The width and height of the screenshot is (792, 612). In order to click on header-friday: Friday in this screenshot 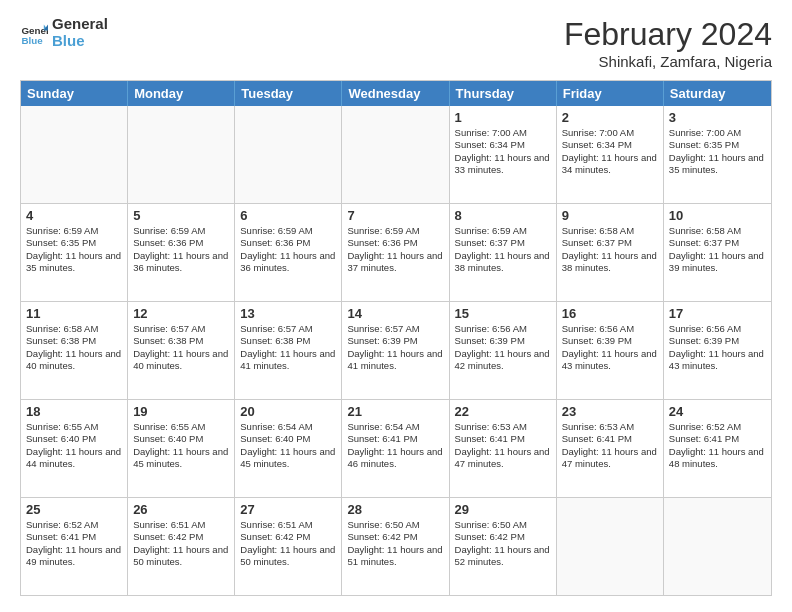, I will do `click(610, 94)`.